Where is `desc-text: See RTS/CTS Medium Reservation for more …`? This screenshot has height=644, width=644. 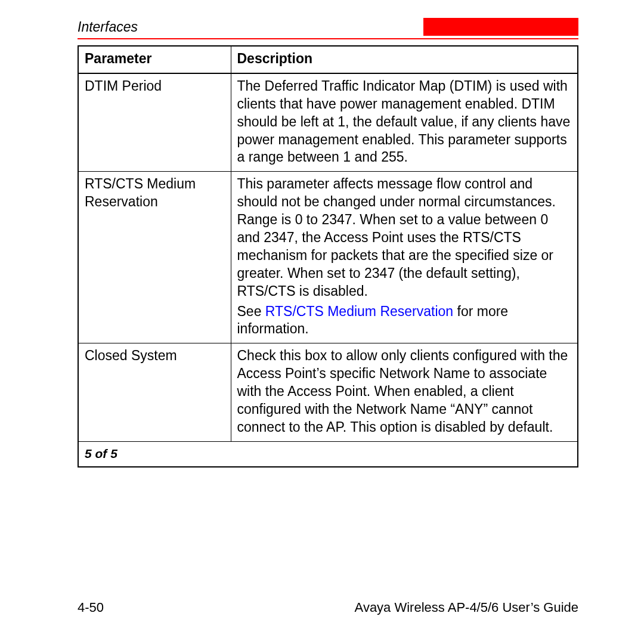
desc-text: See RTS/CTS Medium Reservation for more … is located at coordinates (404, 321).